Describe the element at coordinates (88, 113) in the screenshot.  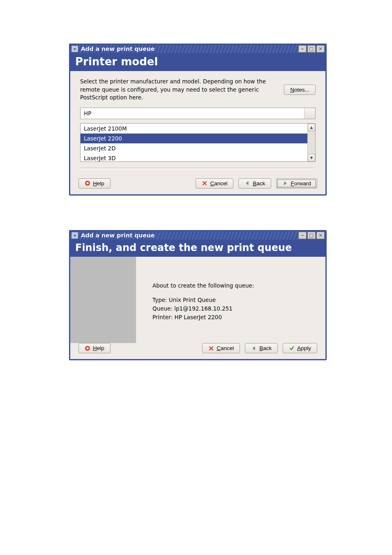
I see `manufacturer-value: HP` at that location.